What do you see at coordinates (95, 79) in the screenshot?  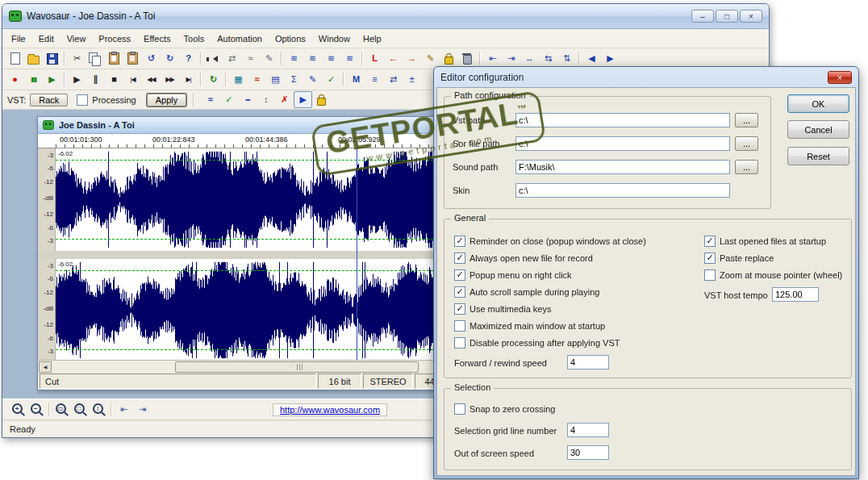 I see `pause-button: ∥` at bounding box center [95, 79].